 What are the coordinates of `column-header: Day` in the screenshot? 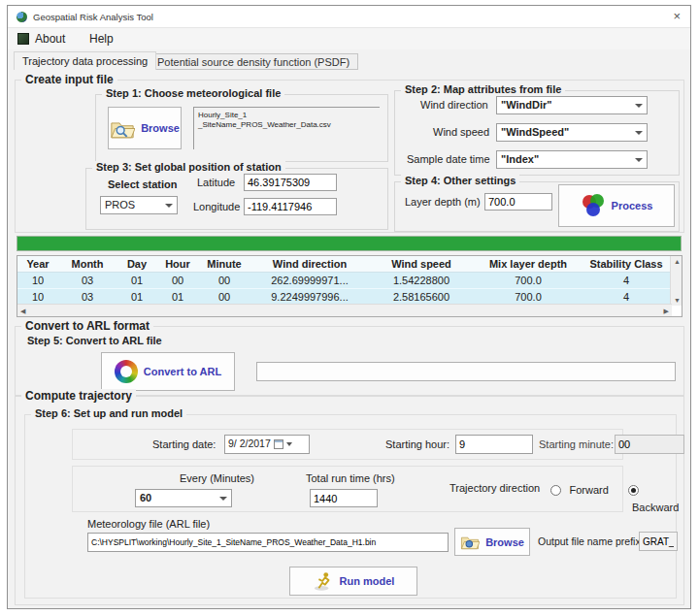 It's located at (137, 264).